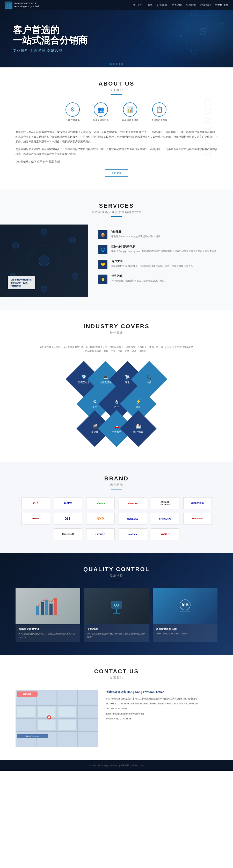 The width and height of the screenshot is (233, 868). Describe the element at coordinates (133, 519) in the screenshot. I see `brand-renesas: RENESAS` at that location.